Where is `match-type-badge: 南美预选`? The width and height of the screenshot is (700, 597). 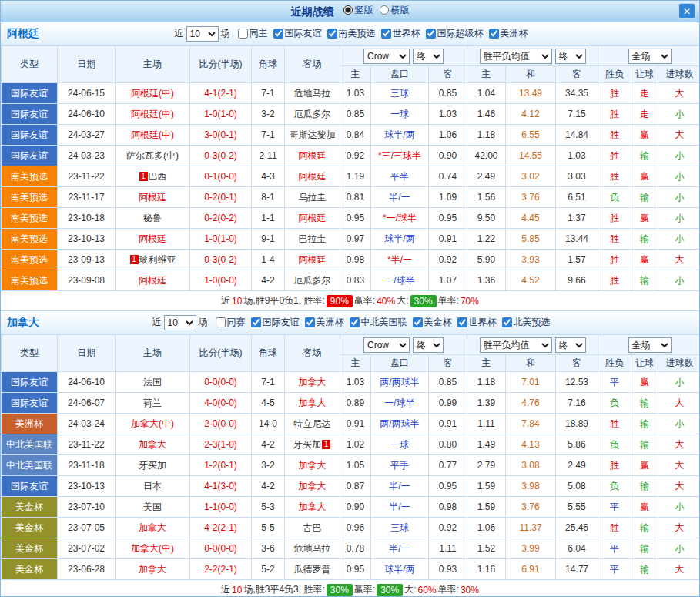 match-type-badge: 南美预选 is located at coordinates (29, 177).